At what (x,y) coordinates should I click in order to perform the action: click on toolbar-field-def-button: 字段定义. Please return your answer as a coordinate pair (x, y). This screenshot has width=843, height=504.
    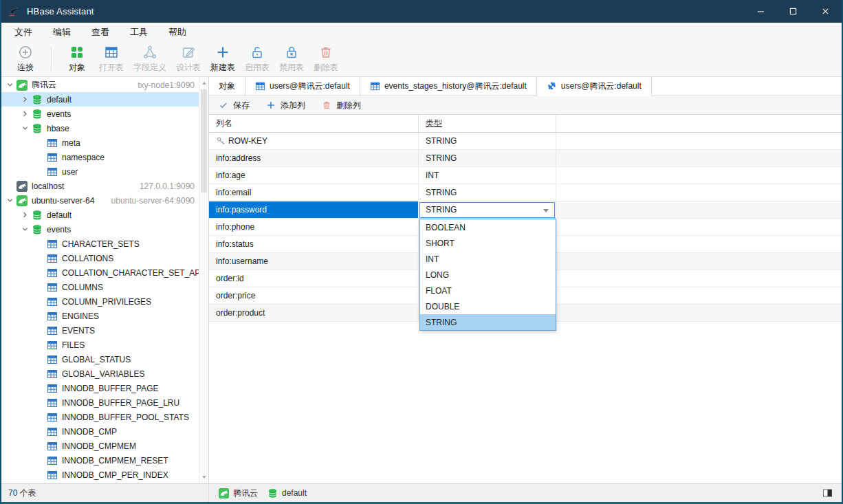
    Looking at the image, I should click on (150, 59).